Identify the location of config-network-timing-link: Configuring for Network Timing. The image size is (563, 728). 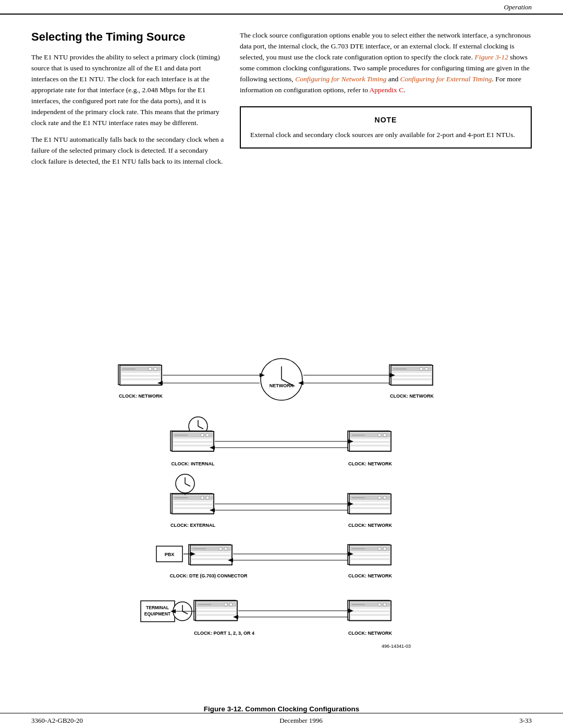
(341, 79).